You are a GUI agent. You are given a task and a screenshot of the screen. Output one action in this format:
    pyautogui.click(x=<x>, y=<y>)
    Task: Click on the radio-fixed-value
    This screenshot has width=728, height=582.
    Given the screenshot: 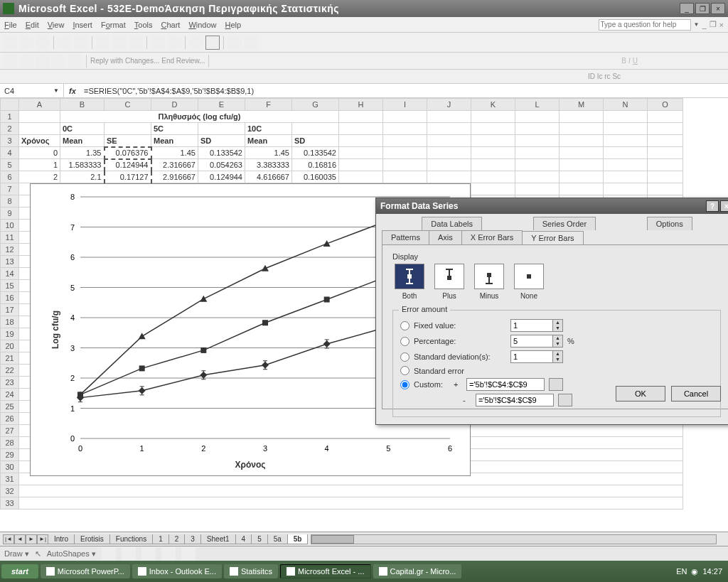 What is the action you would take?
    pyautogui.click(x=405, y=325)
    